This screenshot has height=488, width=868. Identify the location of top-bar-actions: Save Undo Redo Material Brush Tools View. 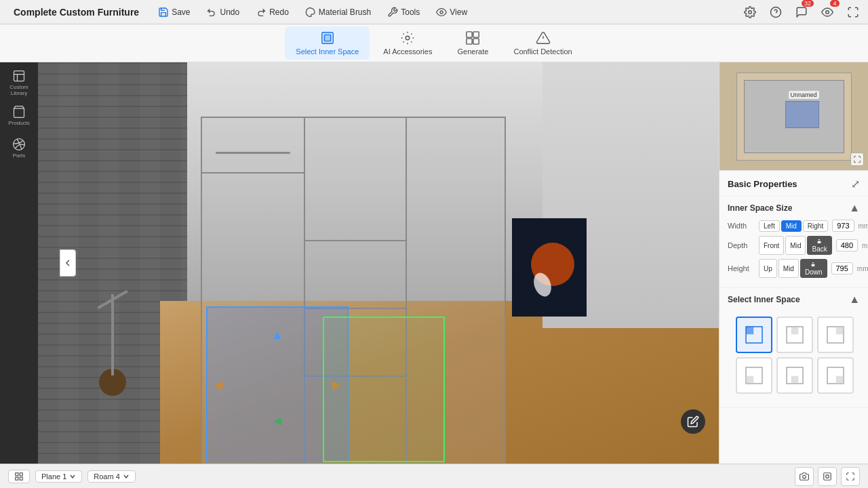
(313, 12).